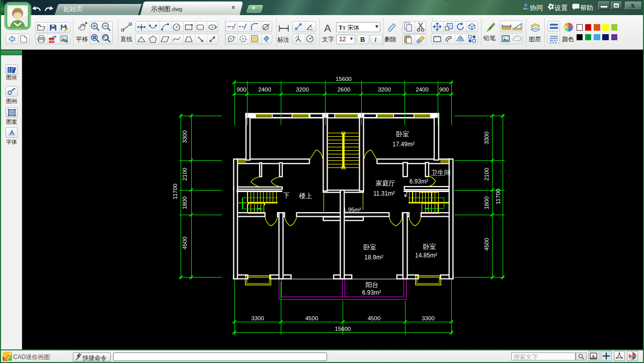 The image size is (644, 363). What do you see at coordinates (385, 183) in the screenshot?
I see `svg-text: 家庭厅` at bounding box center [385, 183].